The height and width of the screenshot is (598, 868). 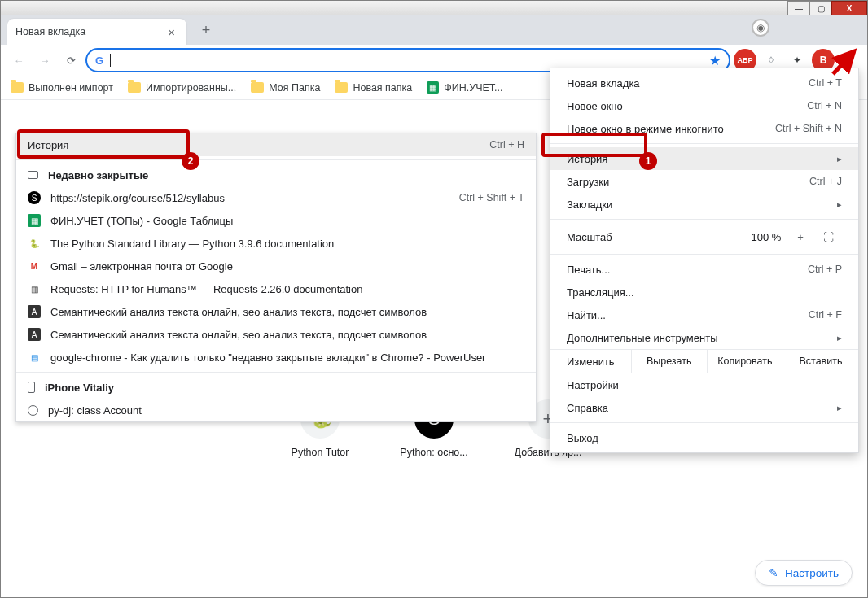 What do you see at coordinates (704, 361) in the screenshot?
I see `menu-edit-row: Изменить Вырезать Копировать Вставить` at bounding box center [704, 361].